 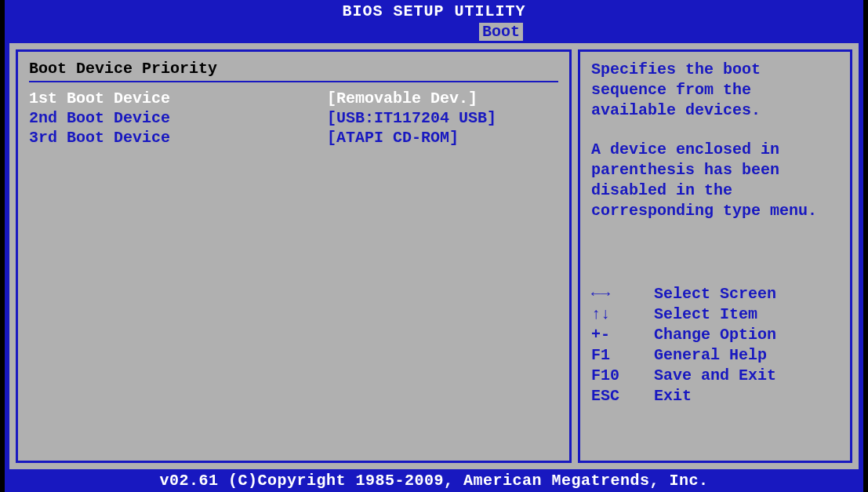 I want to click on section-divider, so click(x=293, y=82).